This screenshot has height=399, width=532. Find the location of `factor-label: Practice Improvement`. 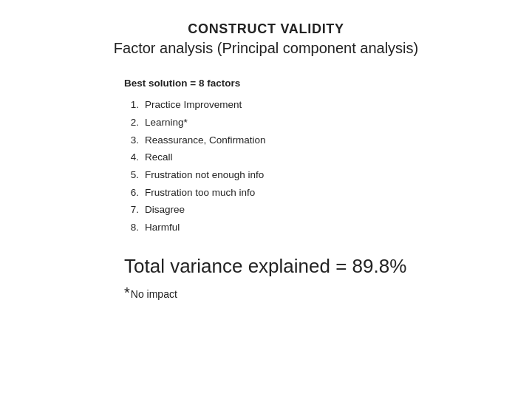

factor-label: Practice Improvement is located at coordinates (194, 105).